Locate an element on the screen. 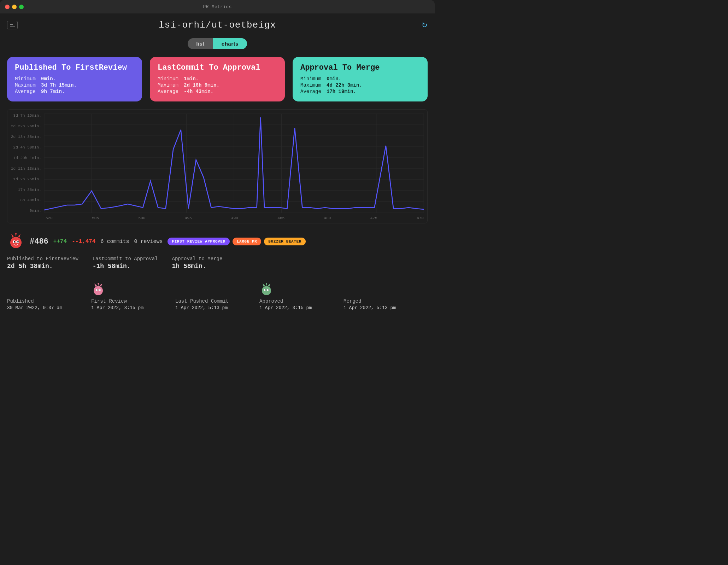 The width and height of the screenshot is (728, 565). pr-header: #486 ++74 --1,474 6 commits 0 reviews FI… is located at coordinates (217, 241).